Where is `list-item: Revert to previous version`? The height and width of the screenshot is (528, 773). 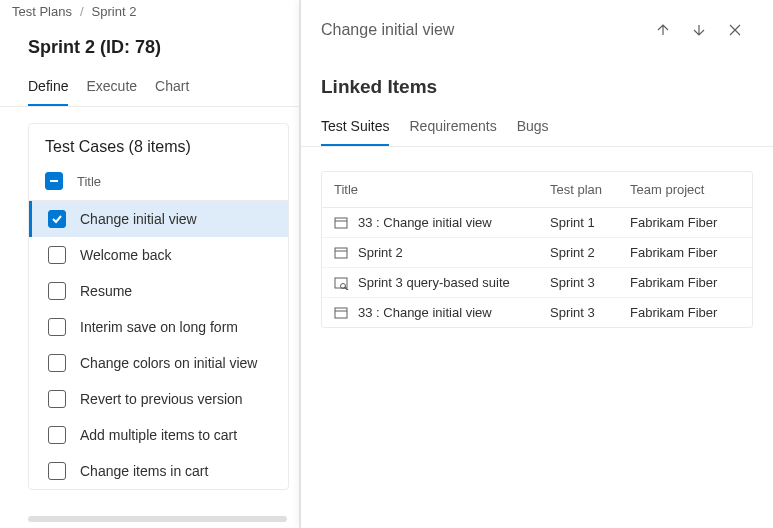 list-item: Revert to previous version is located at coordinates (158, 399).